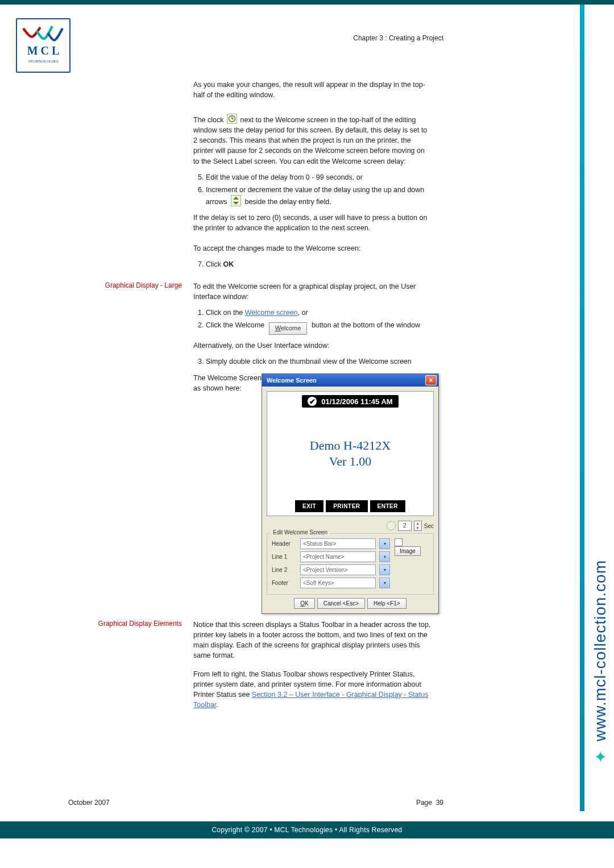  I want to click on side-url: ✦ www.mcl-collection.com, so click(600, 663).